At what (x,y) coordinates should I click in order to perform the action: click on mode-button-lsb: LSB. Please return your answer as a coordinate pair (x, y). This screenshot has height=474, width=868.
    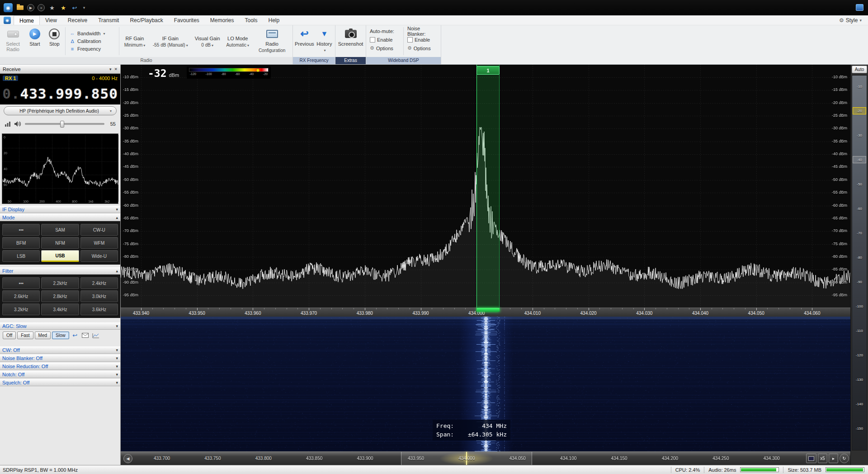
    Looking at the image, I should click on (21, 256).